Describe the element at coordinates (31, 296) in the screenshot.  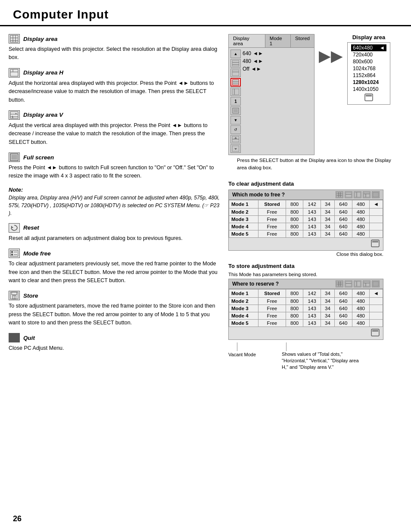
I see `section-store-title: Store` at that location.